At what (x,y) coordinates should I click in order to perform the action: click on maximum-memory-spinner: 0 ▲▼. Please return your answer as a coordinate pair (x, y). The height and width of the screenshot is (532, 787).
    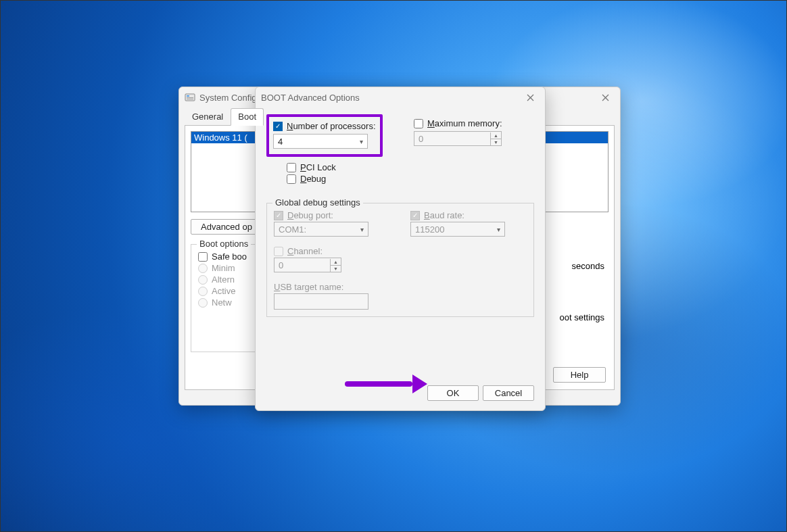
    Looking at the image, I should click on (458, 139).